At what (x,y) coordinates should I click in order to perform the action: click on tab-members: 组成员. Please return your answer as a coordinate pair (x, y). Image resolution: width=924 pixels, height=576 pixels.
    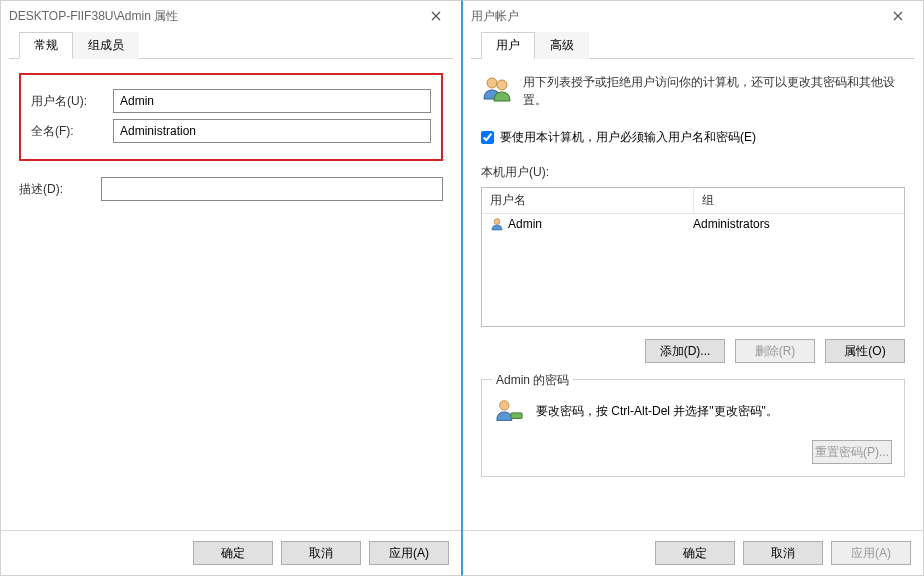
    Looking at the image, I should click on (106, 46).